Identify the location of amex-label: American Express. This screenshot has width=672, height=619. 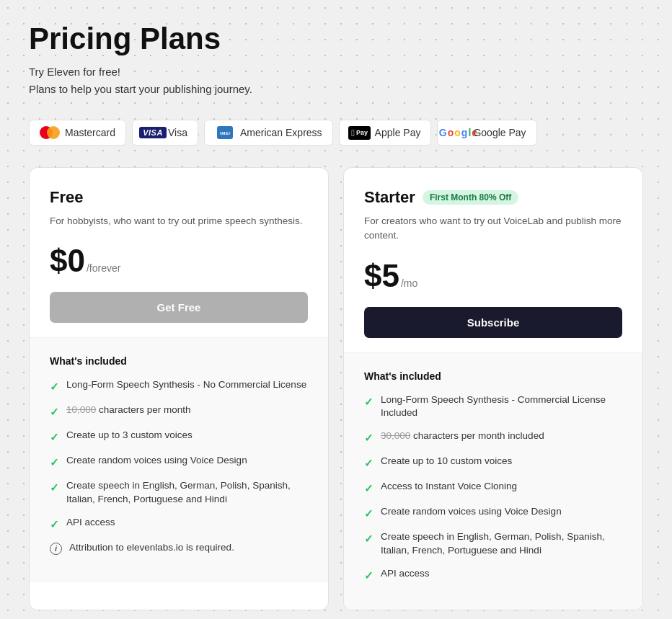
(281, 133).